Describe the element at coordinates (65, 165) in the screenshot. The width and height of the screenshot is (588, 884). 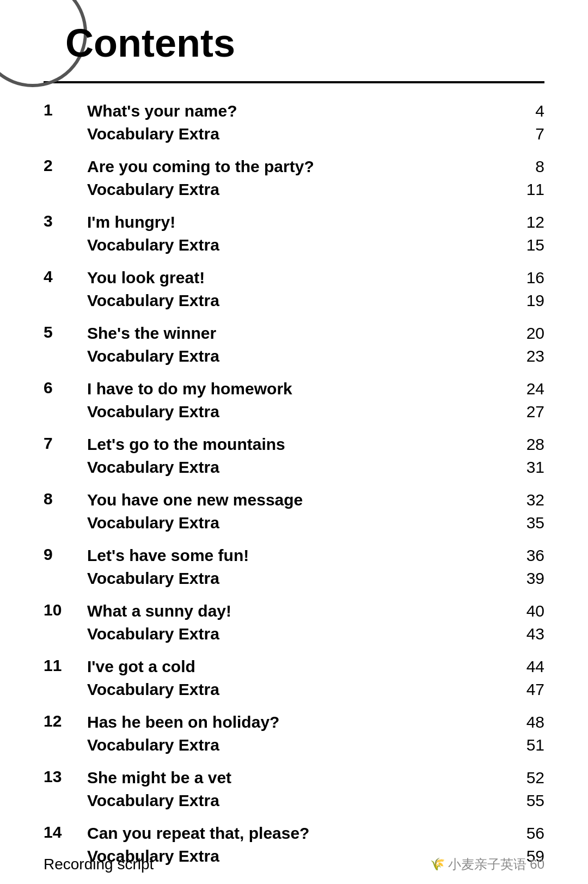
I see `item-number: 2` at that location.